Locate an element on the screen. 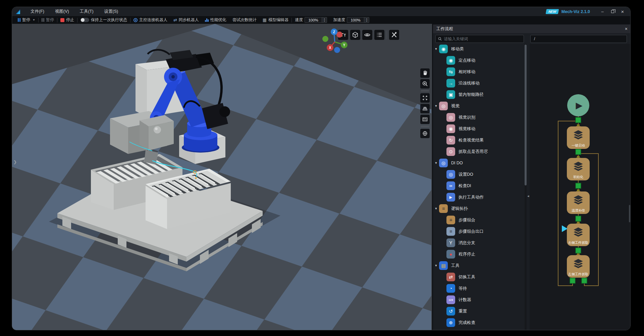 This screenshot has height=336, width=644. tree-item-execute-tool-action: ▼►执行工具动作 is located at coordinates (479, 197).